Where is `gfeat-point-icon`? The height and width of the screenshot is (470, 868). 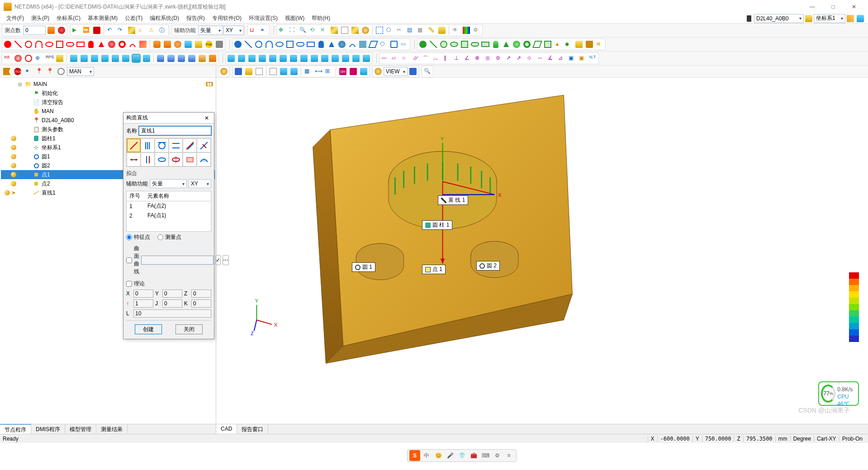 gfeat-point-icon is located at coordinates (423, 44).